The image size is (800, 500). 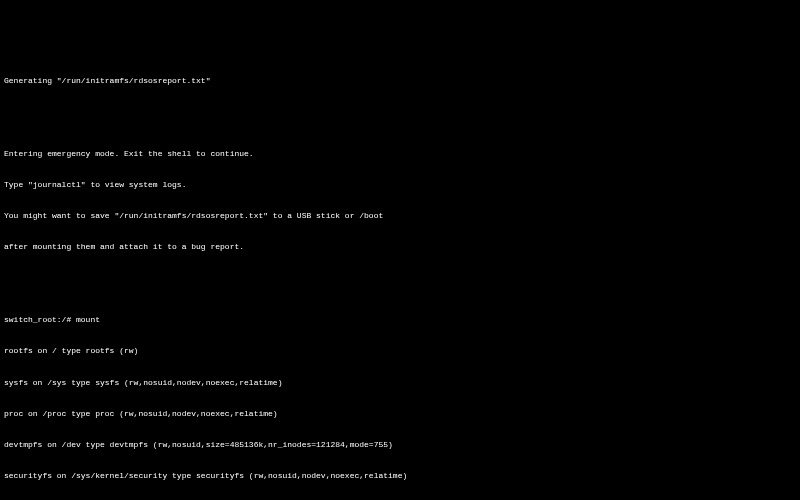 What do you see at coordinates (400, 445) in the screenshot?
I see `term-line: devtmpfs on /dev type devtmpfs (rw,nosui…` at bounding box center [400, 445].